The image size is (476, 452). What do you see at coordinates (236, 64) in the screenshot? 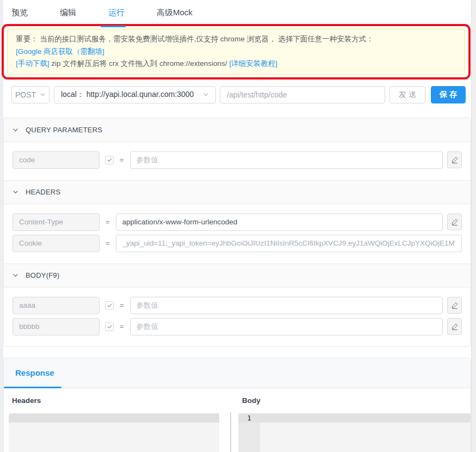
I see `alert-line-3: [手动下载] zip 文件解压后将 crx 文件拖入到 chrome://ext…` at bounding box center [236, 64].